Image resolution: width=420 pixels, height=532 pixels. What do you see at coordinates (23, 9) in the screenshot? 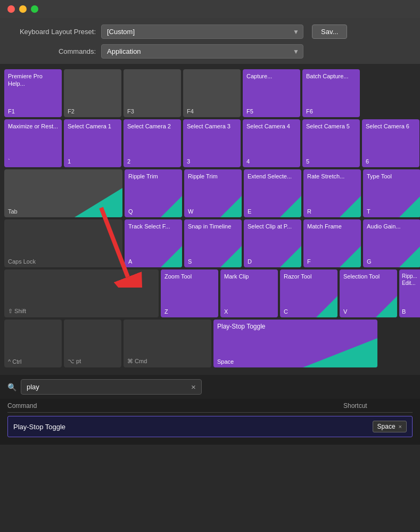
I see `traffic-light-yellow` at bounding box center [23, 9].